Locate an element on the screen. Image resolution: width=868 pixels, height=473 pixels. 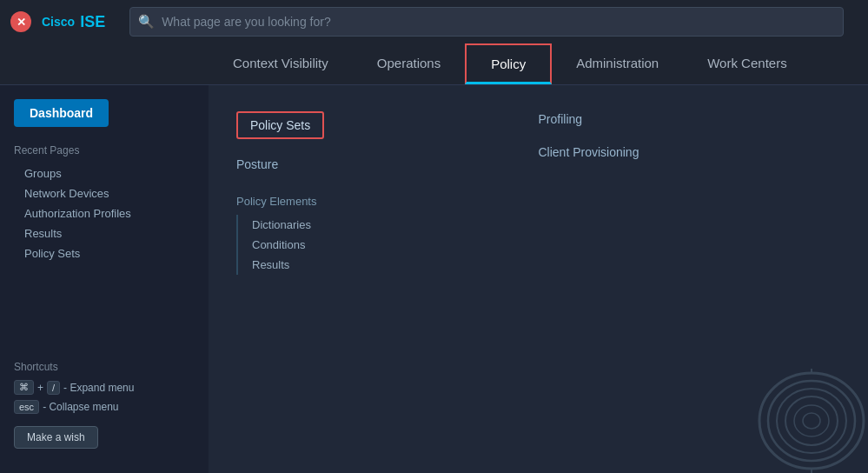
posture-link: Posture is located at coordinates (266, 164).